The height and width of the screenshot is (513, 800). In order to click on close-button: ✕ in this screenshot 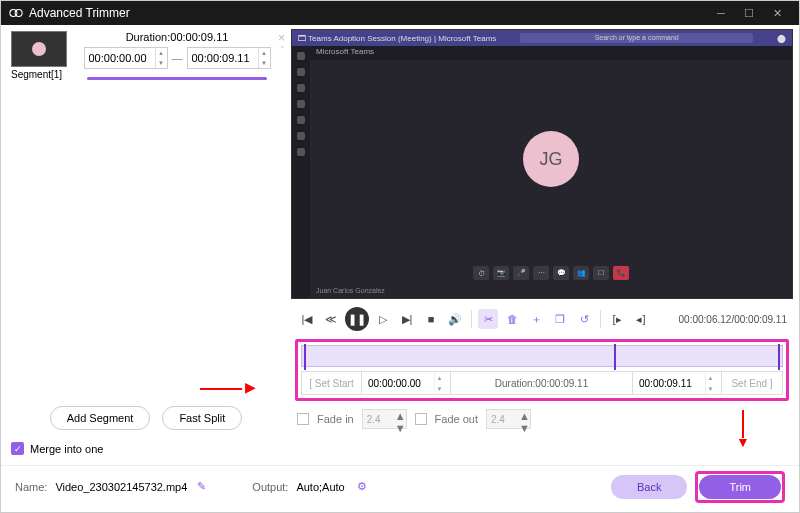, I will do `click(777, 13)`.